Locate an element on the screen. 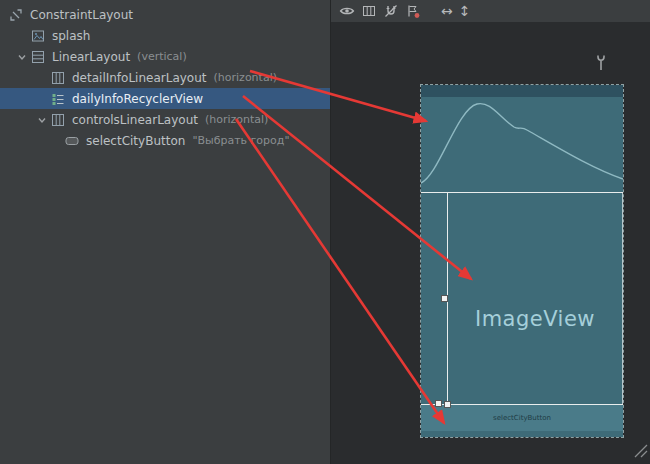 This screenshot has height=464, width=650. tree-item-detailinfolinearlayout: detailInfoLinearLayout (horizontal) is located at coordinates (165, 78).